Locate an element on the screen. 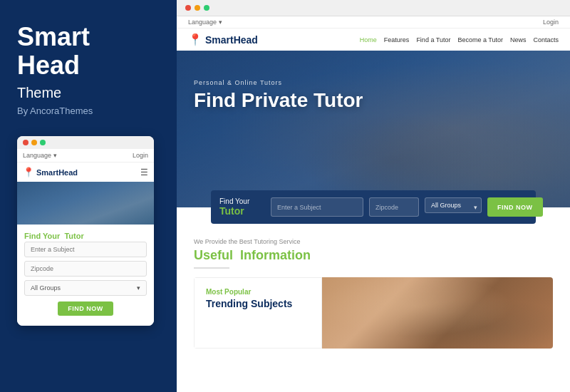 The height and width of the screenshot is (392, 570). mockup-zip-input is located at coordinates (86, 269).